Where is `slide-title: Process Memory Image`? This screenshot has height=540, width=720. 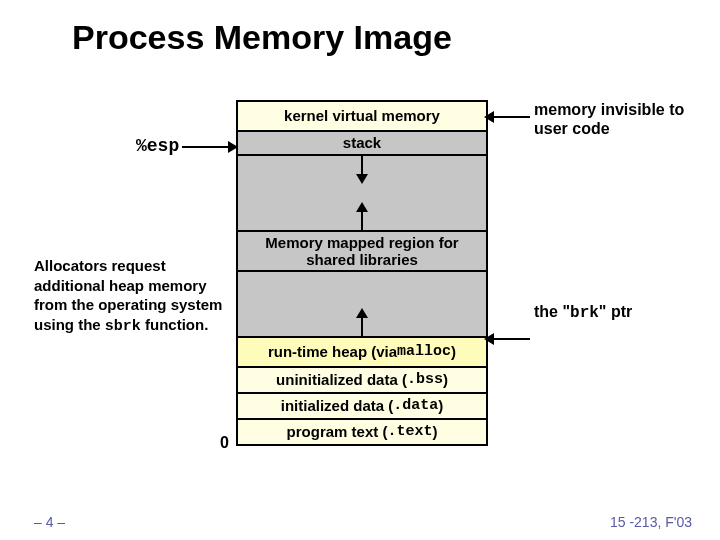
slide-title: Process Memory Image is located at coordinates (262, 38).